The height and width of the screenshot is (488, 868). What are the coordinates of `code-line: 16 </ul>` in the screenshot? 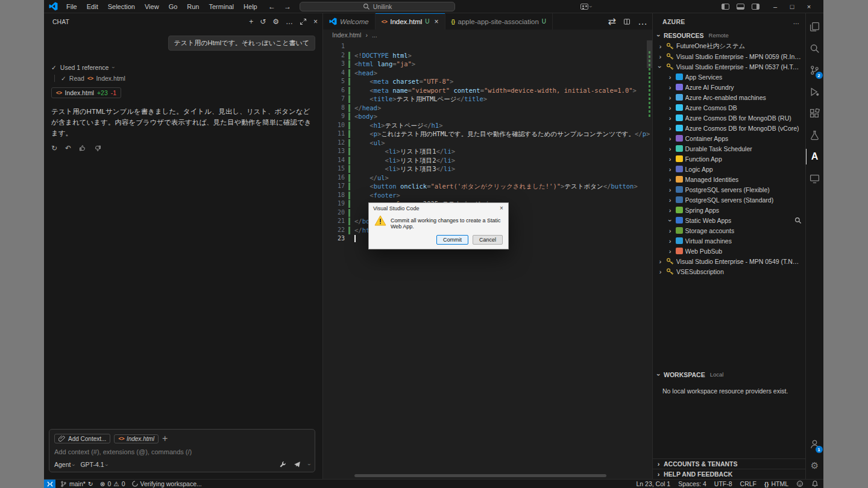 It's located at (488, 178).